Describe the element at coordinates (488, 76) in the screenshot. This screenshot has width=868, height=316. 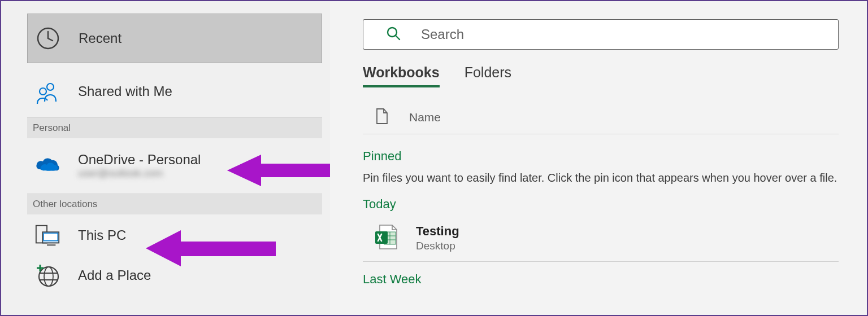
I see `tab-folders: Folders` at that location.